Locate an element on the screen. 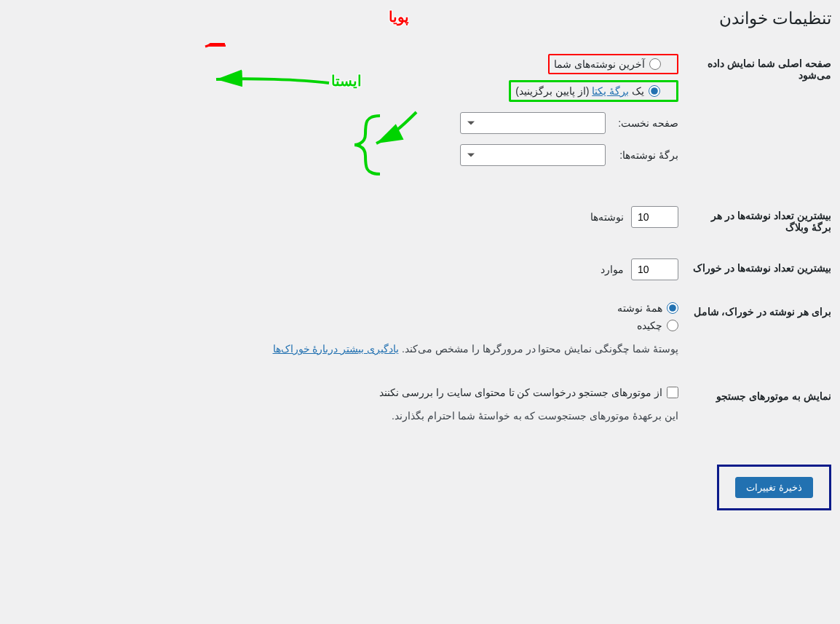 Image resolution: width=840 pixels, height=624 pixels. feed-count-input is located at coordinates (655, 269).